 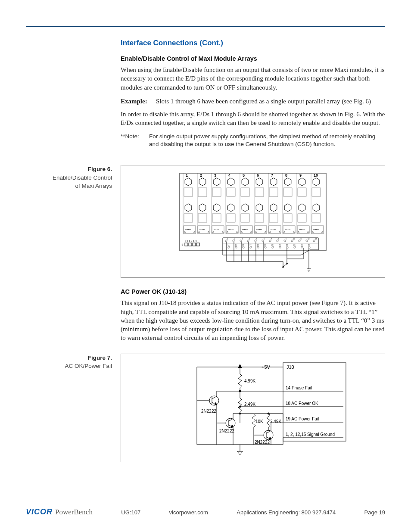 I want to click on svg-text: 14, so click(x=228, y=245).